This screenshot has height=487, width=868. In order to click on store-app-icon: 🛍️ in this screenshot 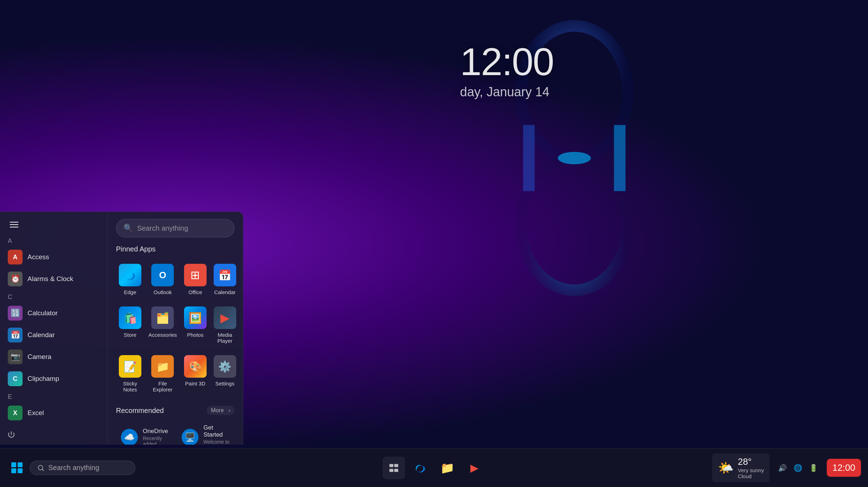, I will do `click(130, 318)`.